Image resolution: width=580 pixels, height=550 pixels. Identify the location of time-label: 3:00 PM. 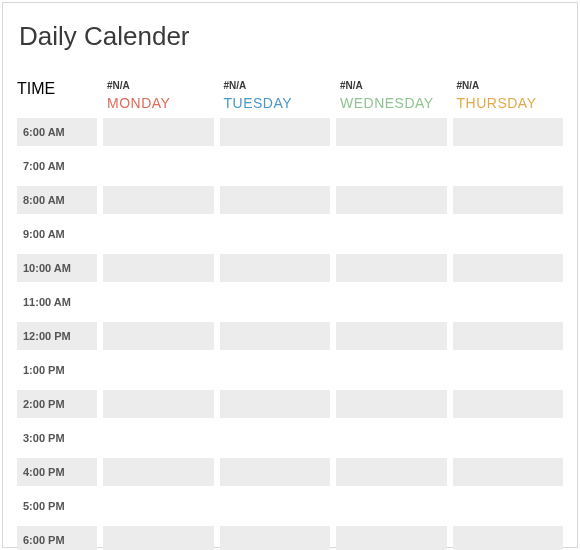
(57, 438).